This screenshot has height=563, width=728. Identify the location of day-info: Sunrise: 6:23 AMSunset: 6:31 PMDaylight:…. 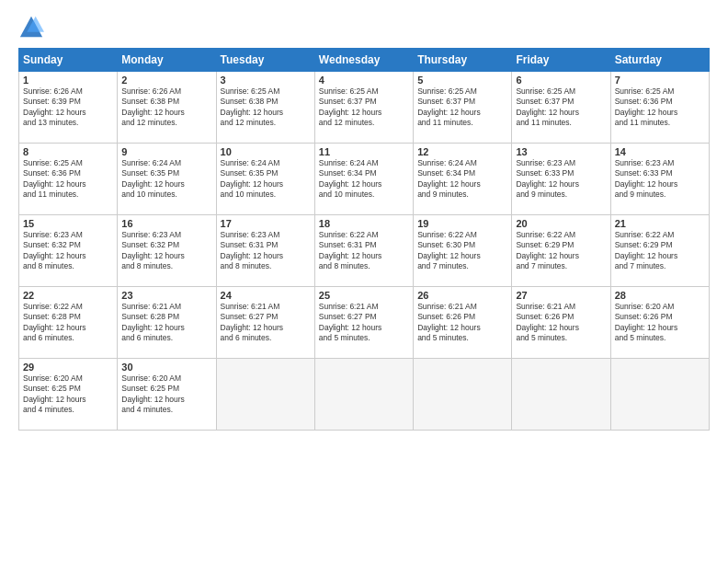
(266, 251).